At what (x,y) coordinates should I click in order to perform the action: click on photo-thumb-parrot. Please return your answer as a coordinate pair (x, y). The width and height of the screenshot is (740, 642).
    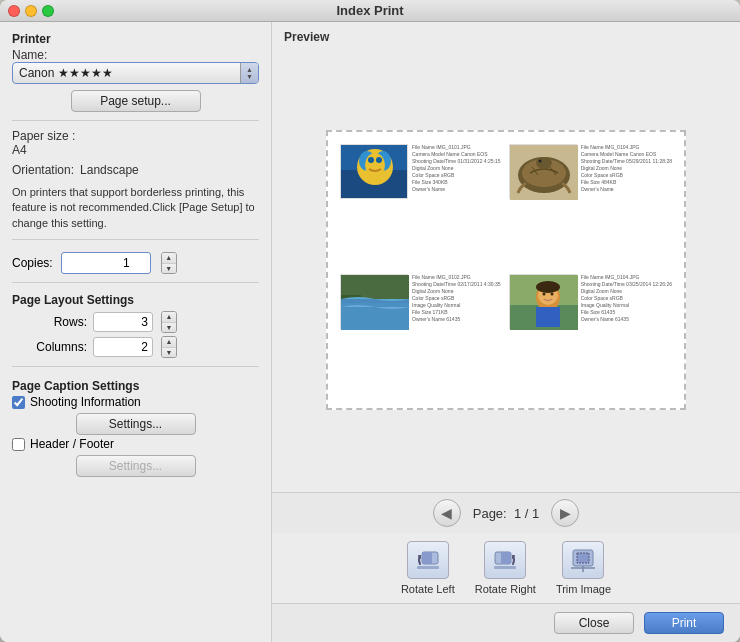
    Looking at the image, I should click on (374, 172).